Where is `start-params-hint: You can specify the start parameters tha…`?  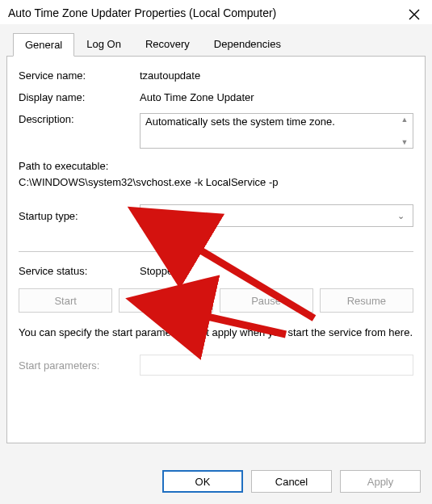
start-params-hint: You can specify the start parameters tha… is located at coordinates (216, 333).